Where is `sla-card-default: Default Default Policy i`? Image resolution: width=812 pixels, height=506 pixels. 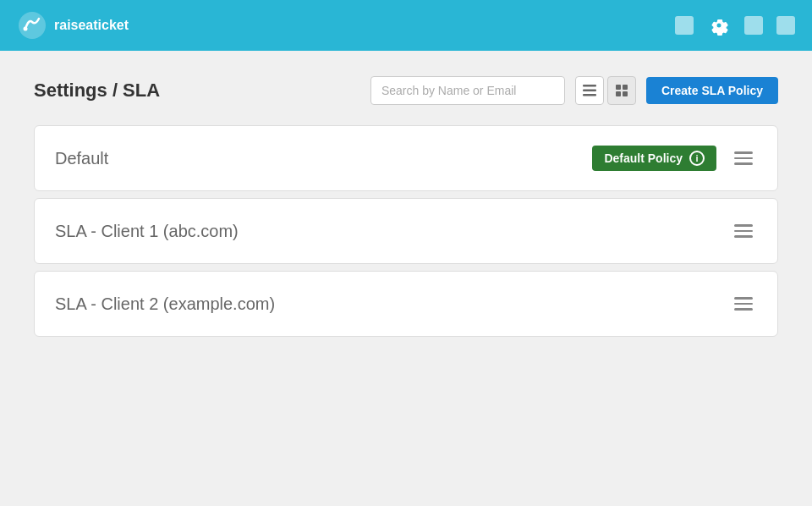
sla-card-default: Default Default Policy i is located at coordinates (406, 158).